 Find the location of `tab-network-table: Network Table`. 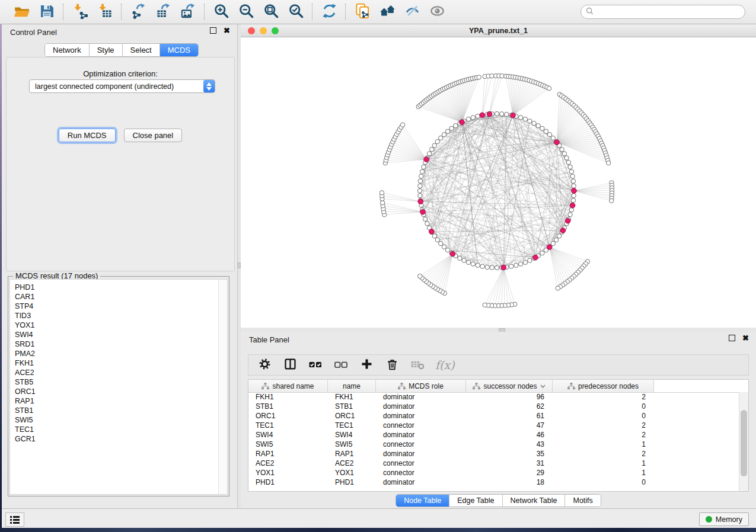

tab-network-table: Network Table is located at coordinates (534, 501).